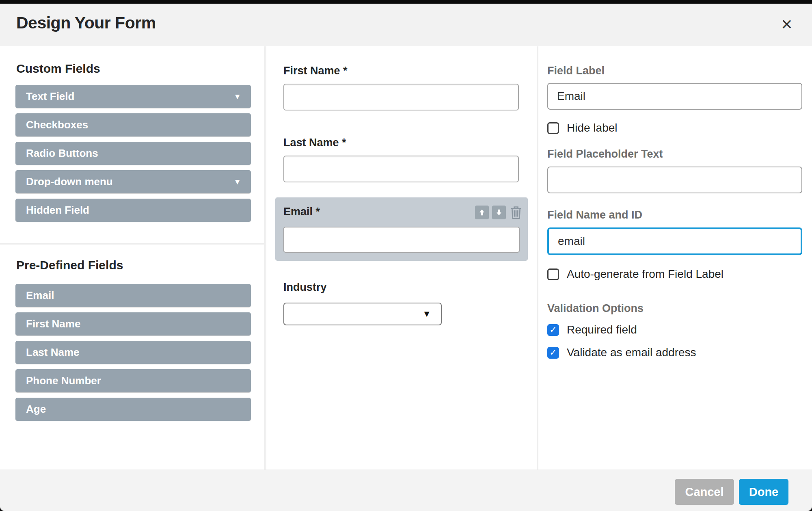  What do you see at coordinates (406, 490) in the screenshot?
I see `modal-footer: Cancel Done` at bounding box center [406, 490].